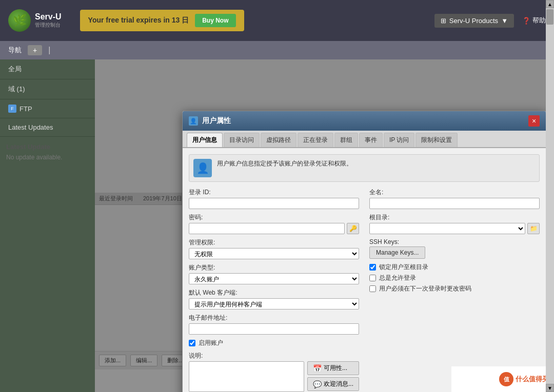  What do you see at coordinates (372, 278) in the screenshot?
I see `always-allow-login-checkbox` at bounding box center [372, 278].